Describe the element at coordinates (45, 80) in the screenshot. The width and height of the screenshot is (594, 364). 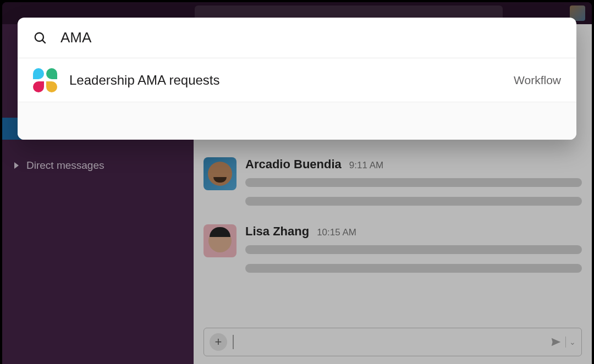
I see `workflow-icon` at that location.